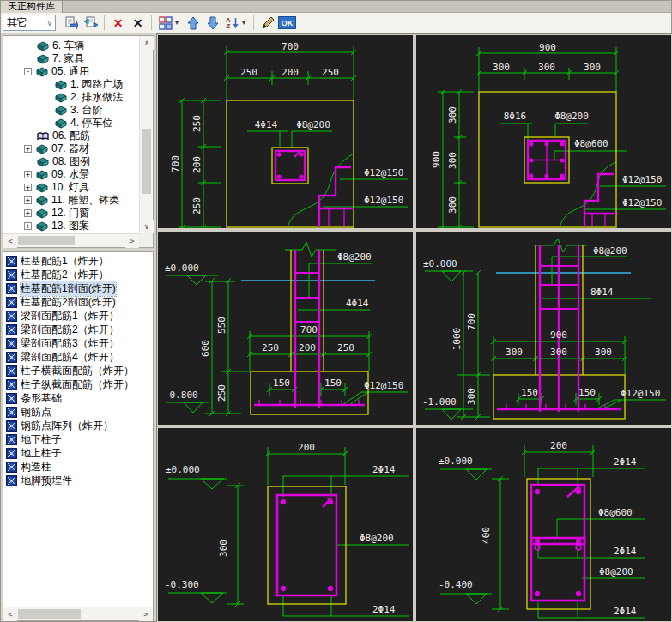 This screenshot has width=672, height=622. What do you see at coordinates (544, 328) in the screenshot?
I see `preview-section2: ±0.000 -1.000 1000 700 300 900 300 300 3…` at bounding box center [544, 328].